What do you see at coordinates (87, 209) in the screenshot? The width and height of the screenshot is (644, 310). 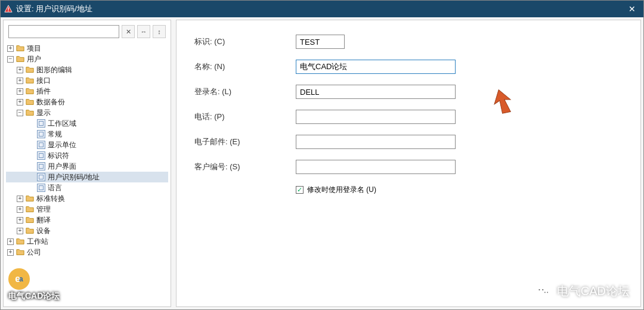 I see `tree-node-manage: +管理` at bounding box center [87, 209].